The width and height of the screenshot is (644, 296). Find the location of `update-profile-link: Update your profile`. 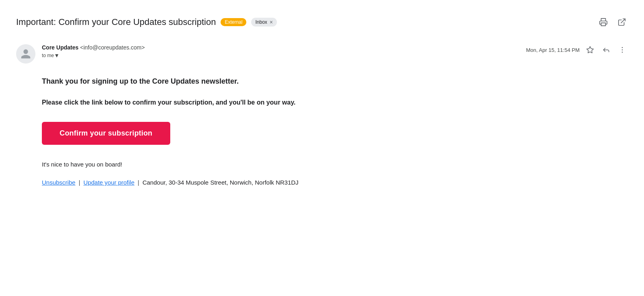

update-profile-link: Update your profile is located at coordinates (109, 183).